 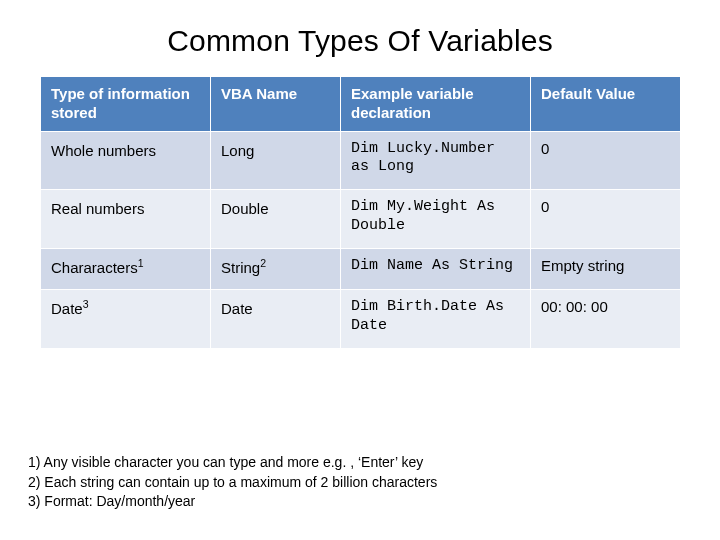 What do you see at coordinates (276, 269) in the screenshot?
I see `cell-vba: String2` at bounding box center [276, 269].